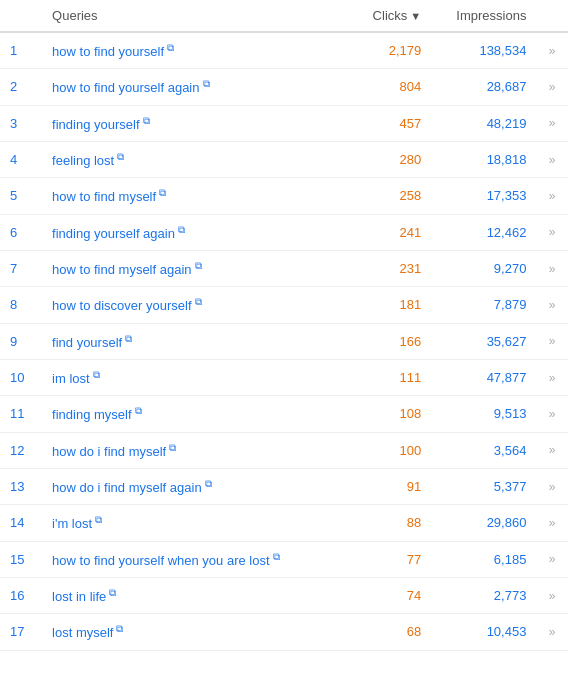  What do you see at coordinates (378, 159) in the screenshot?
I see `clicks-value: 280` at bounding box center [378, 159].